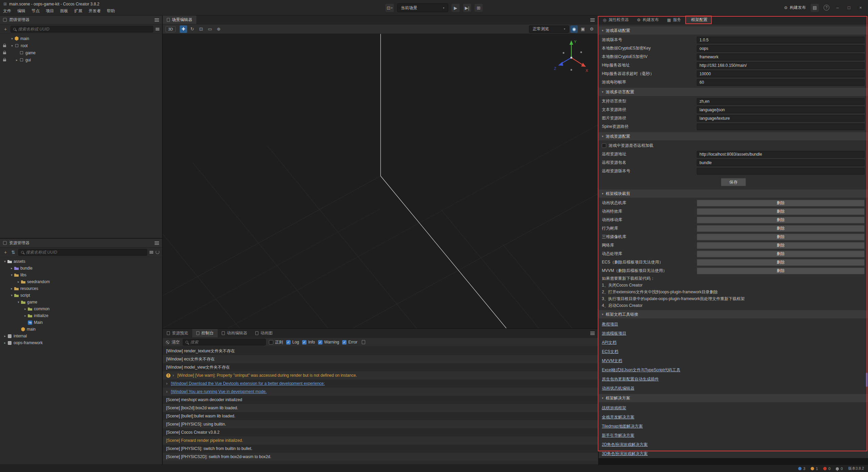  Describe the element at coordinates (380, 392) in the screenshot. I see `log-entry: ! › [Window] You are running Vue in deve…` at that location.